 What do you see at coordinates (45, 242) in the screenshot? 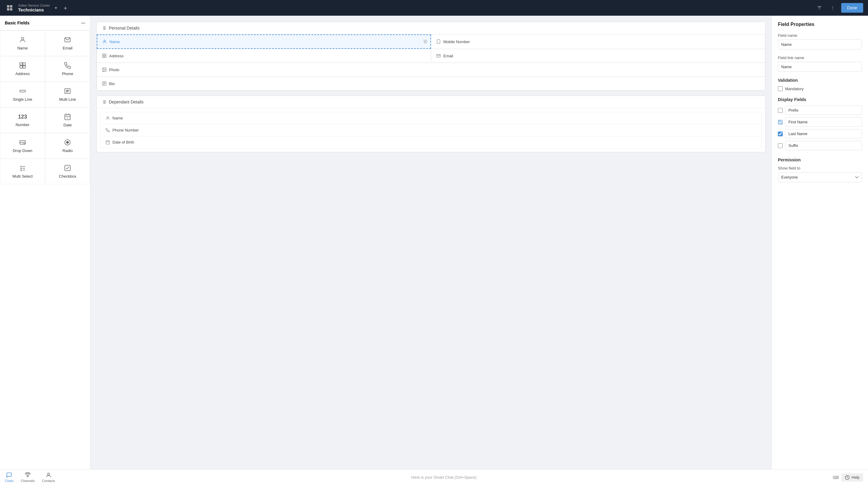
I see `left-sidebar: Basic Fields — Name Email` at bounding box center [45, 242].